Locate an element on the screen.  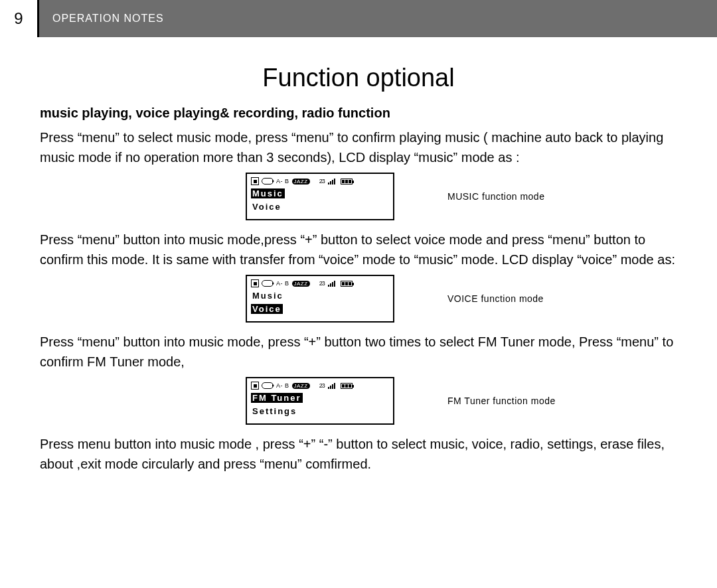
paragraph-2: Press “menu” button into music mode,pres… is located at coordinates (358, 250).